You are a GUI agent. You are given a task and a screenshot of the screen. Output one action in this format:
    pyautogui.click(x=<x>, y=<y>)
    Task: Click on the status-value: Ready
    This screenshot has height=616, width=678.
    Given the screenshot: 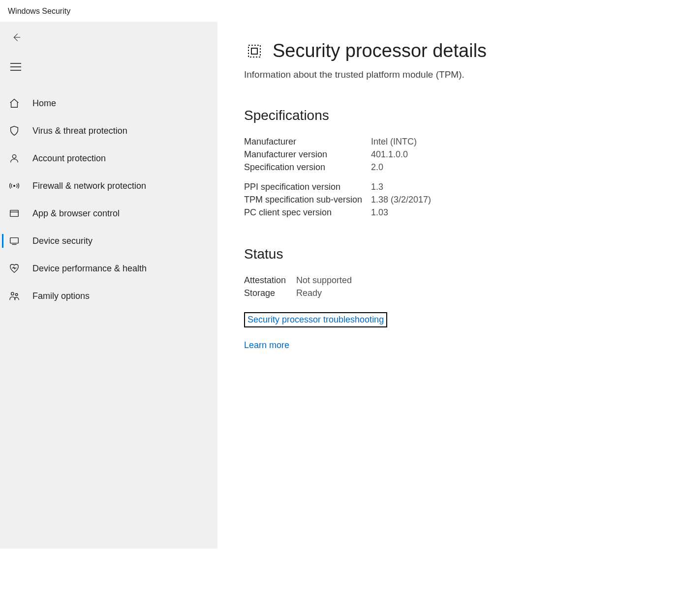 What is the action you would take?
    pyautogui.click(x=309, y=293)
    